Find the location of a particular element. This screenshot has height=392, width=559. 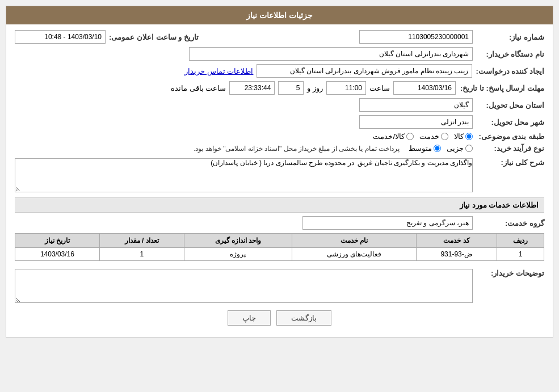

print-button: چاپ is located at coordinates (249, 318).